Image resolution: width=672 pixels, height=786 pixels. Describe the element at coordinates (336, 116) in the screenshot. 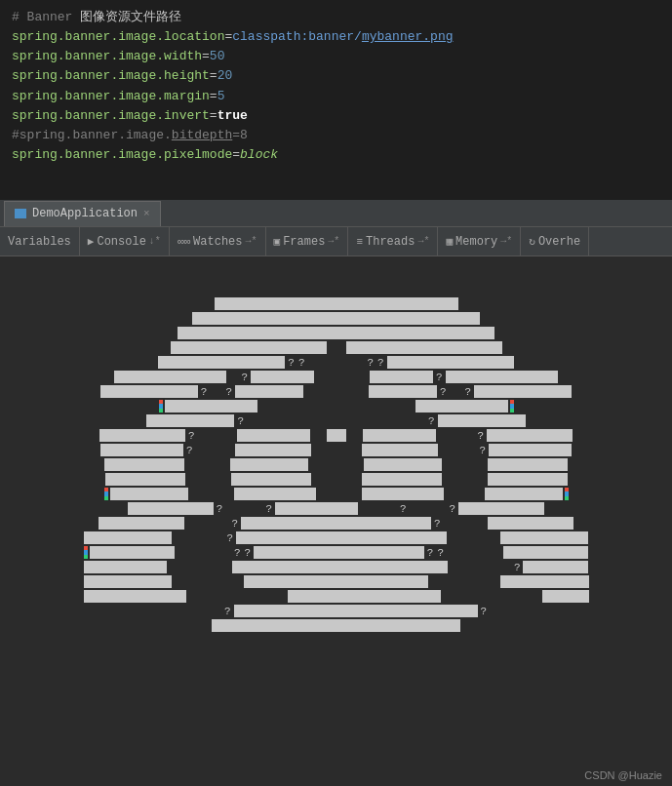

I see `code-line-5: spring.banner.image.invert=true` at that location.